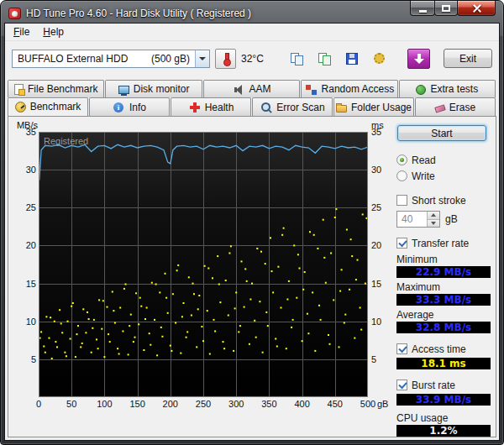 The image size is (504, 445). I want to click on tab-label: Erase, so click(462, 107).